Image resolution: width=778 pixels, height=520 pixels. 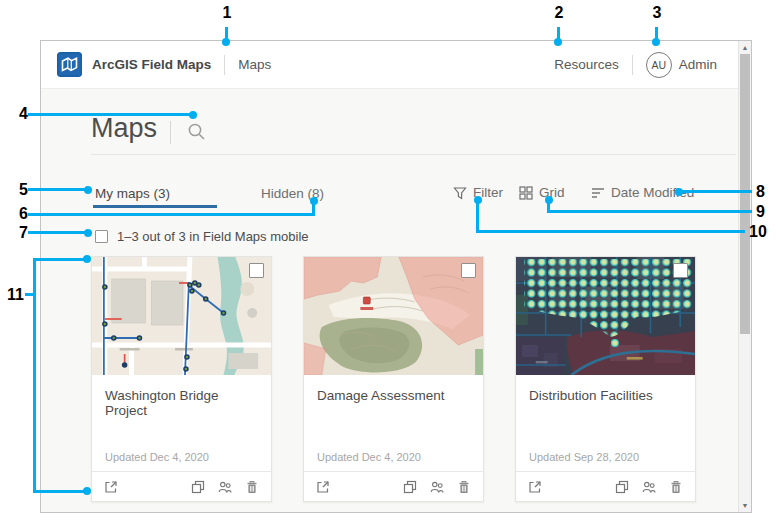 I want to click on card-title: Damage Assessment, so click(x=394, y=396).